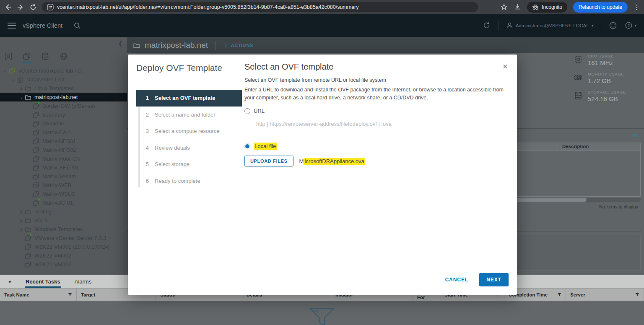 The width and height of the screenshot is (644, 325). I want to click on tree-item-matrix-root-ca: Matrix-Root-CA, so click(64, 159).